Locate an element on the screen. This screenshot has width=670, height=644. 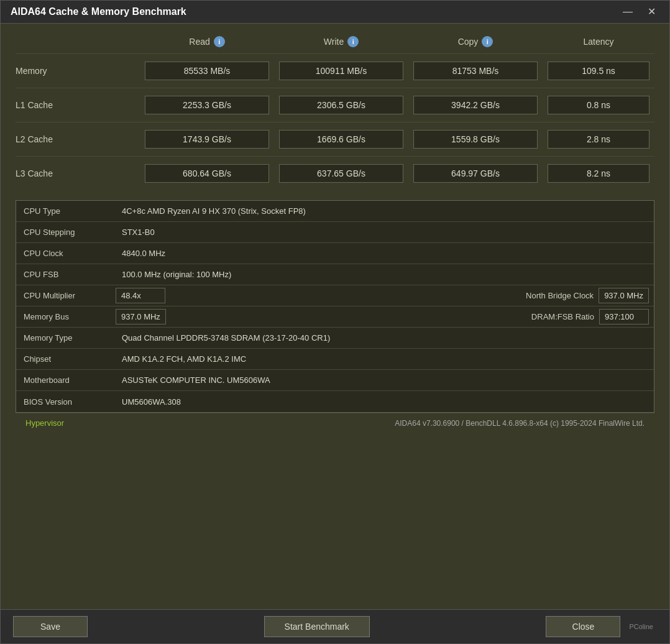
header-latency: Latency is located at coordinates (599, 42).